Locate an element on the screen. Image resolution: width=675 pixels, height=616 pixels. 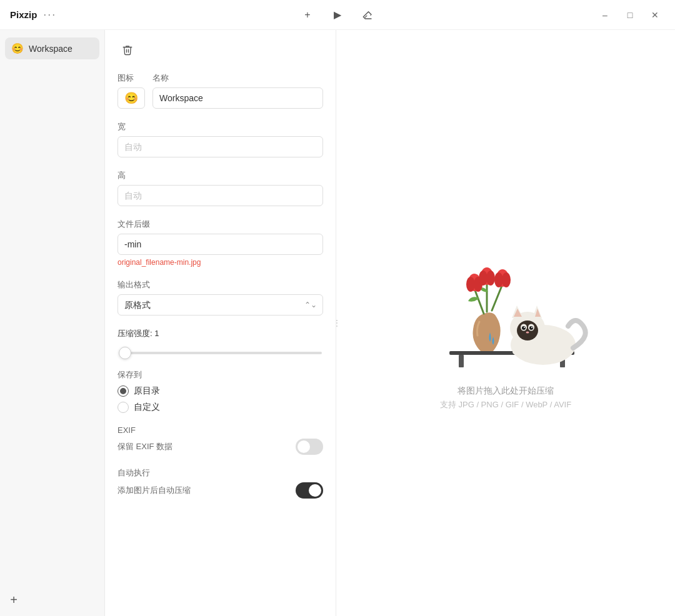
sidebar-item-workspace: 😊 Workspace is located at coordinates (52, 49).